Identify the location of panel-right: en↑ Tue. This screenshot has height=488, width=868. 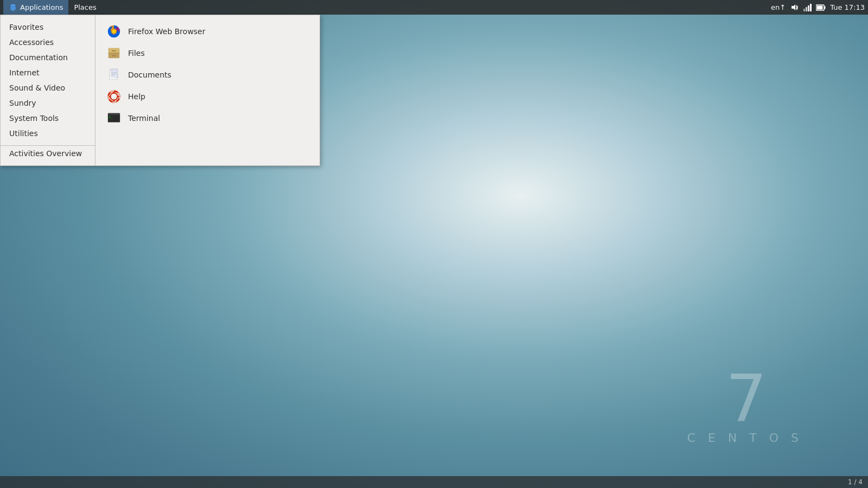
(818, 8).